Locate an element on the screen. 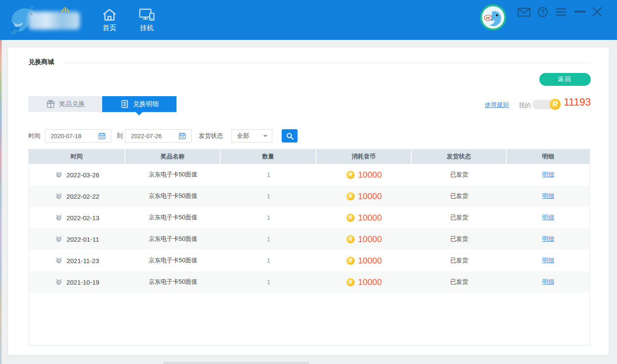 This screenshot has width=617, height=364. nav-idle-label: 挂机 is located at coordinates (147, 28).